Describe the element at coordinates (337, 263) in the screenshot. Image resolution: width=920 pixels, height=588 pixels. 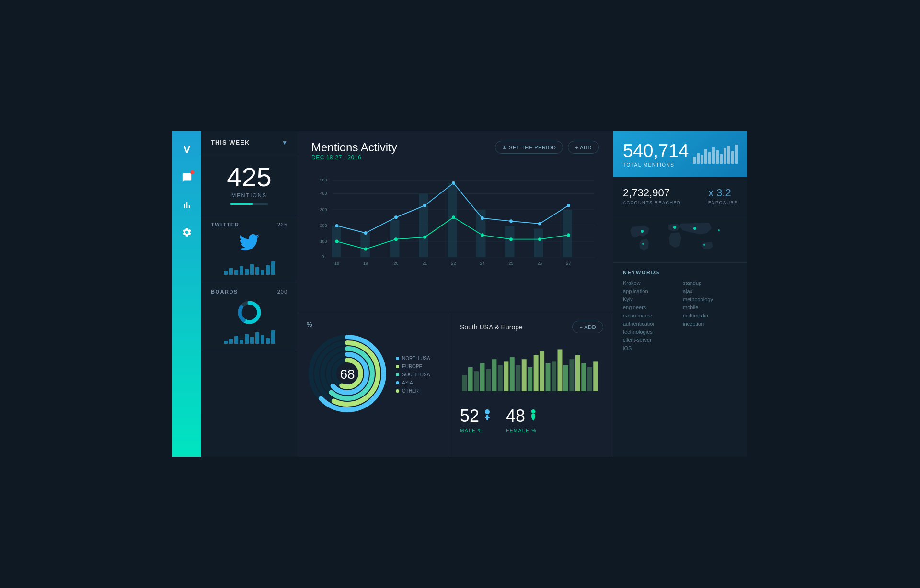
I see `svg-text: 18` at that location.